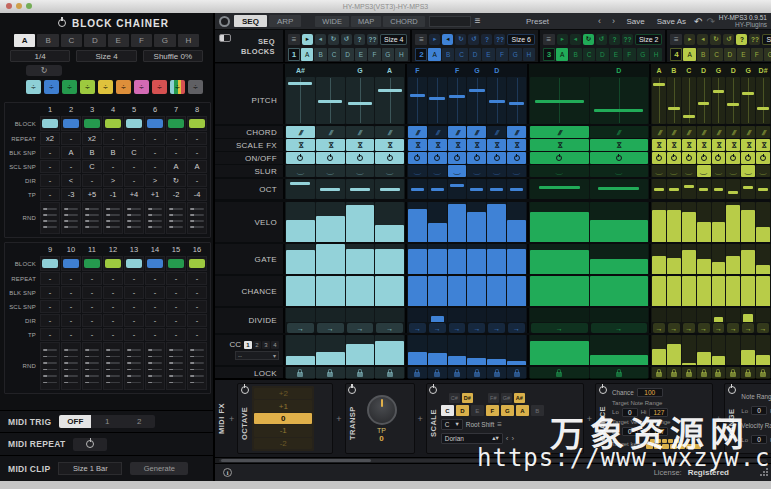  Describe the element at coordinates (24, 40) in the screenshot. I see `chainer-tab-a: A` at that location.